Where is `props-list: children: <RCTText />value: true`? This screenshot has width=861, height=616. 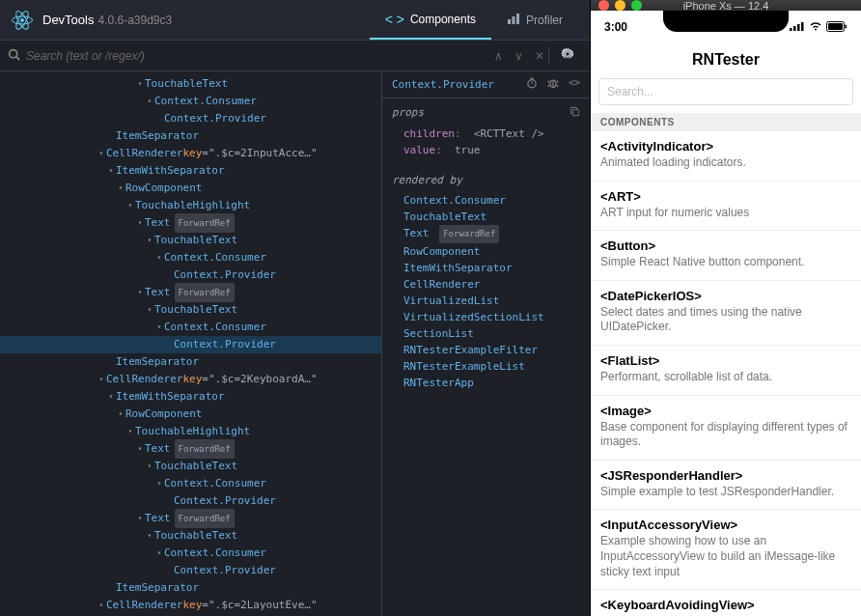
props-list: children: <RCTText />value: true is located at coordinates (486, 142).